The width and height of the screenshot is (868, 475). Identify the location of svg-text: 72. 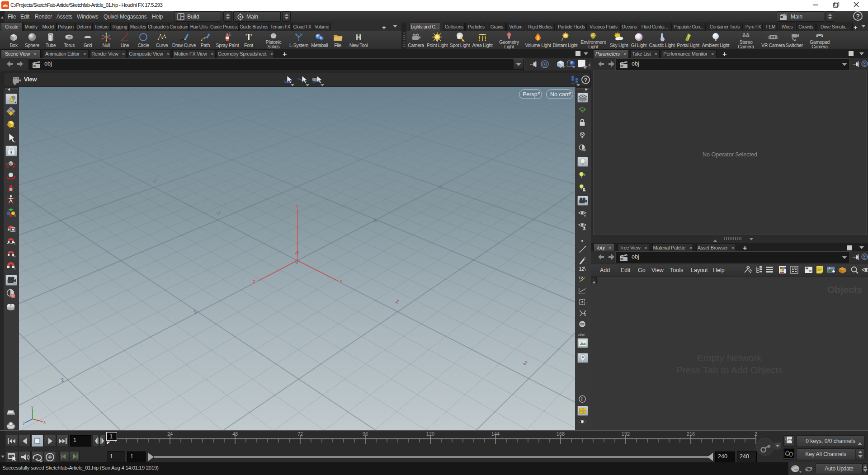
(300, 434).